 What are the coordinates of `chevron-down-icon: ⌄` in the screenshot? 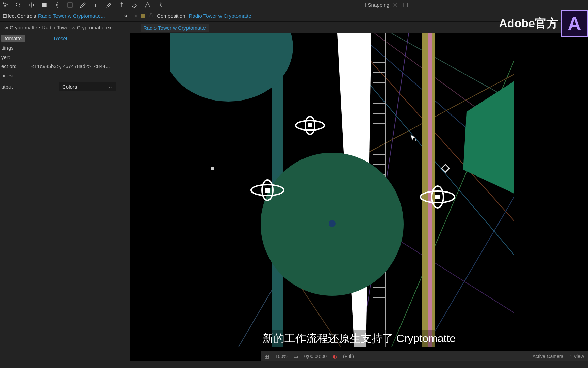 It's located at (110, 87).